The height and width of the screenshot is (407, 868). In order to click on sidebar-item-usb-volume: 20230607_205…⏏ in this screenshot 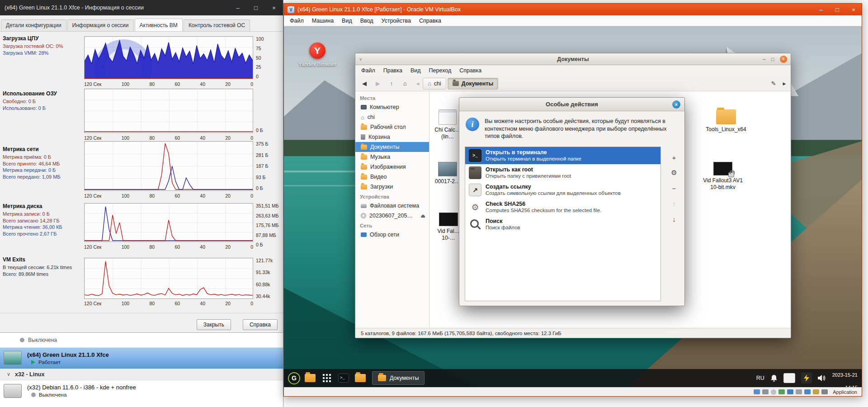, I will do `click(392, 216)`.